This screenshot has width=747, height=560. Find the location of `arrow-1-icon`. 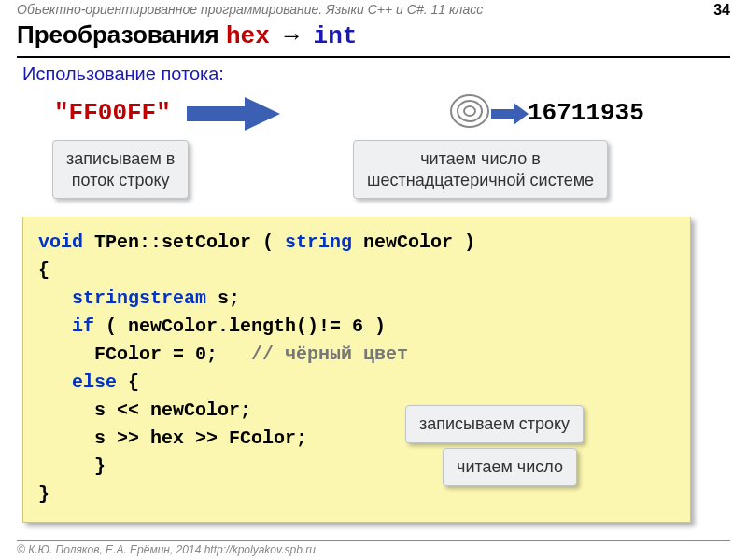

arrow-1-icon is located at coordinates (233, 114).